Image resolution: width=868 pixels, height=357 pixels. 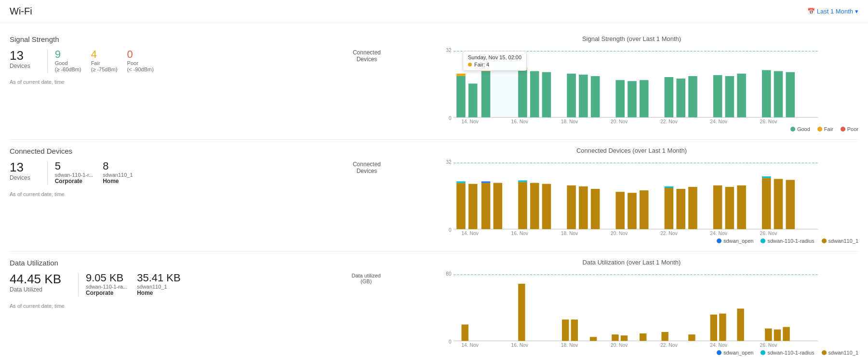 I want to click on cd-home-label: Home, so click(x=118, y=181).